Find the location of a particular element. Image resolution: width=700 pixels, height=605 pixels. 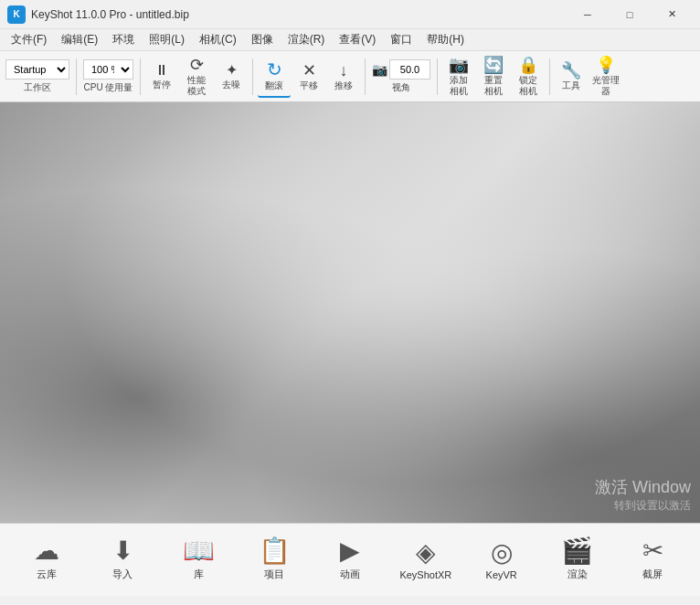

add-camera-button: 📷 添加相机 is located at coordinates (459, 77).